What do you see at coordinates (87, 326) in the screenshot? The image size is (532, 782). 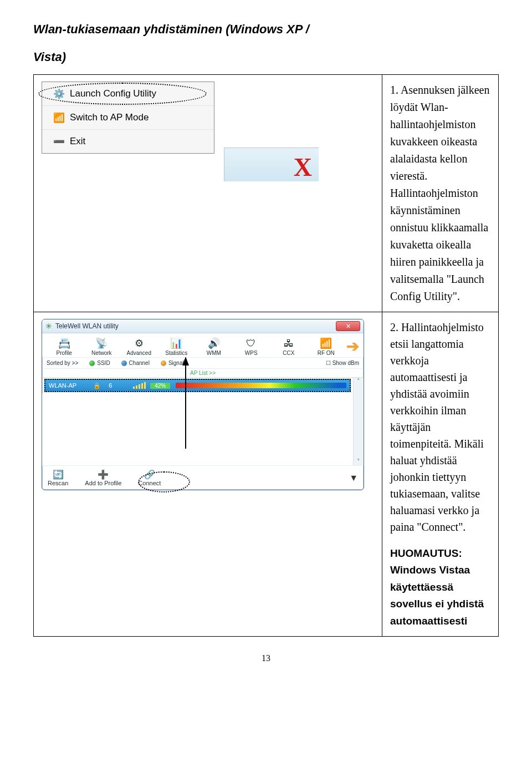 I see `window-title-text: TeleWell WLAN utility` at bounding box center [87, 326].